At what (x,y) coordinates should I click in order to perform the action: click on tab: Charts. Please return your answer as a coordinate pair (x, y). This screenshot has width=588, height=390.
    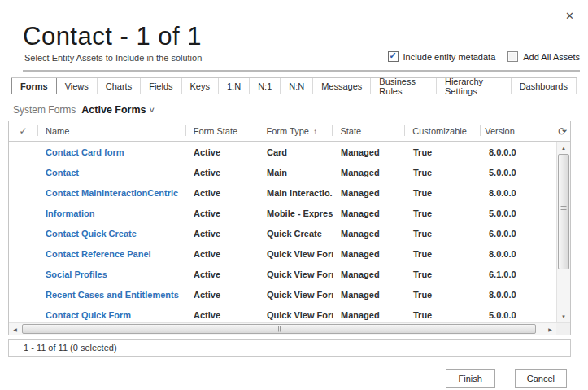
    Looking at the image, I should click on (119, 86).